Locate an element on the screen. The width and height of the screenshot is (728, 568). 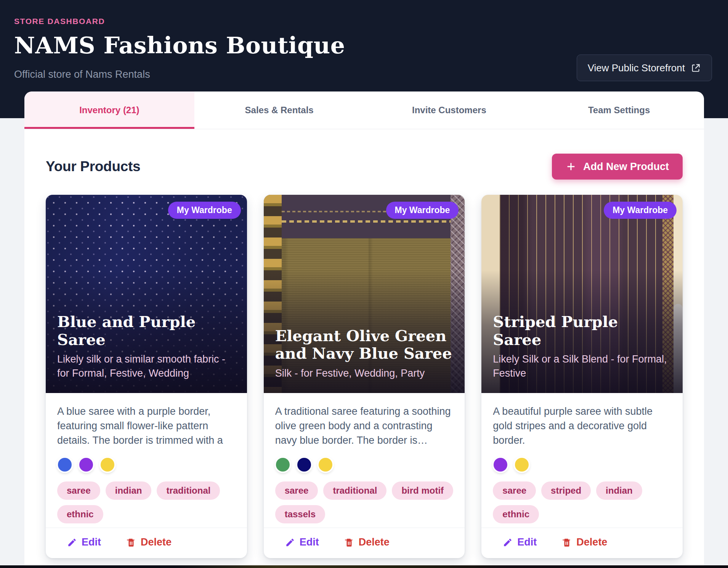
section-header-row: Your Products Add New Product is located at coordinates (364, 167).